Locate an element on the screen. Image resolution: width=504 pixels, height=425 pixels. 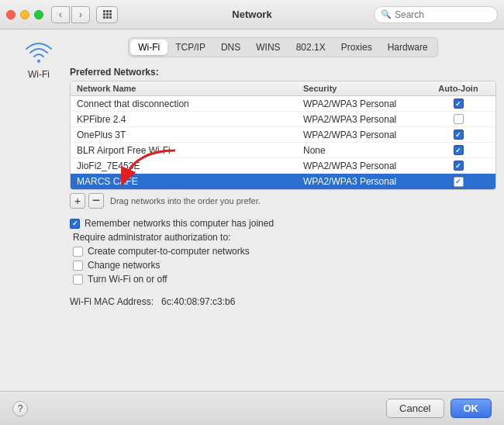
remember-networks-label: Remember networks this computer has join… is located at coordinates (179, 223).